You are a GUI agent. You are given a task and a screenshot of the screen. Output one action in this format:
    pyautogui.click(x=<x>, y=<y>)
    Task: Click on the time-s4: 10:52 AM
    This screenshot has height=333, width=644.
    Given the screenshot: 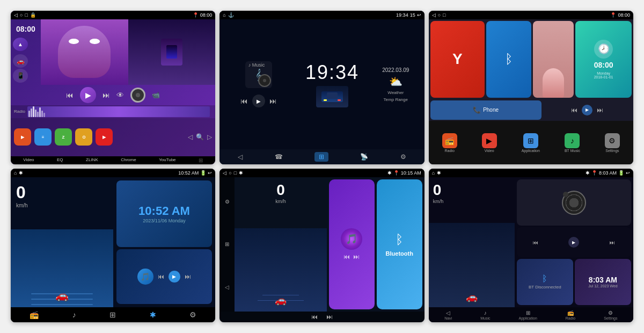 What is the action you would take?
    pyautogui.click(x=188, y=173)
    